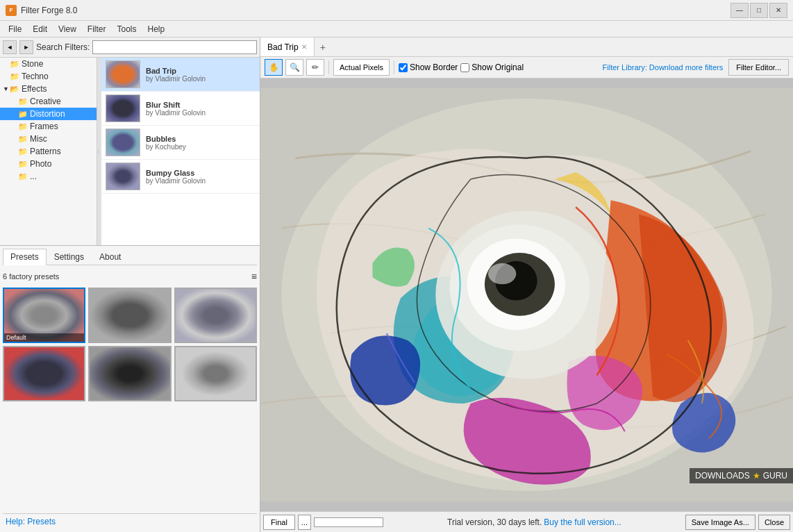 This screenshot has height=532, width=793. What do you see at coordinates (181, 176) in the screenshot?
I see `filter-item-bumpy-glass: Bumpy Glass by Vladimir Golovin` at bounding box center [181, 176].